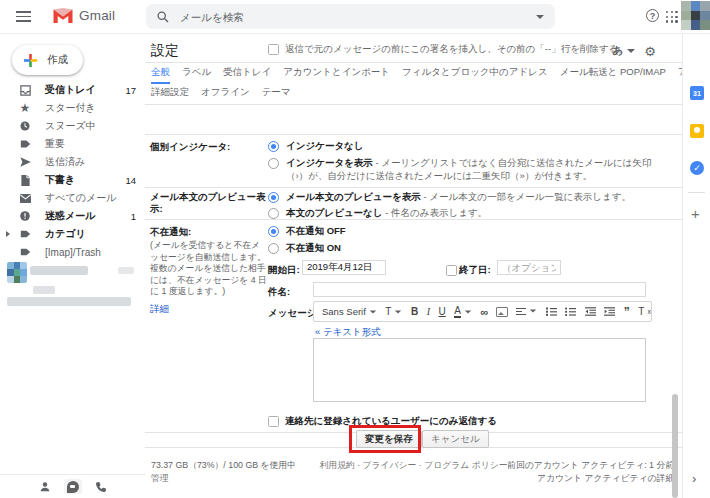 The height and width of the screenshot is (498, 710). What do you see at coordinates (463, 312) in the screenshot?
I see `text-color-button: A` at bounding box center [463, 312].